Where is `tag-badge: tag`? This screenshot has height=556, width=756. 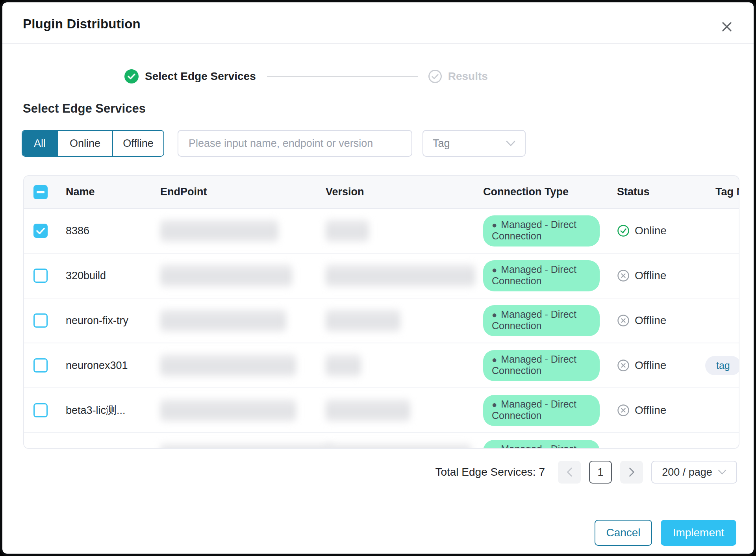 tag-badge: tag is located at coordinates (722, 365).